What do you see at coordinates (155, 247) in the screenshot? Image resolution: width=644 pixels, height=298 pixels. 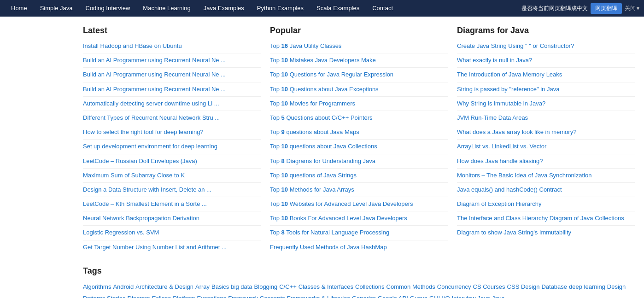 I see `latest-link: Get Target Number Using Number List and …` at bounding box center [155, 247].